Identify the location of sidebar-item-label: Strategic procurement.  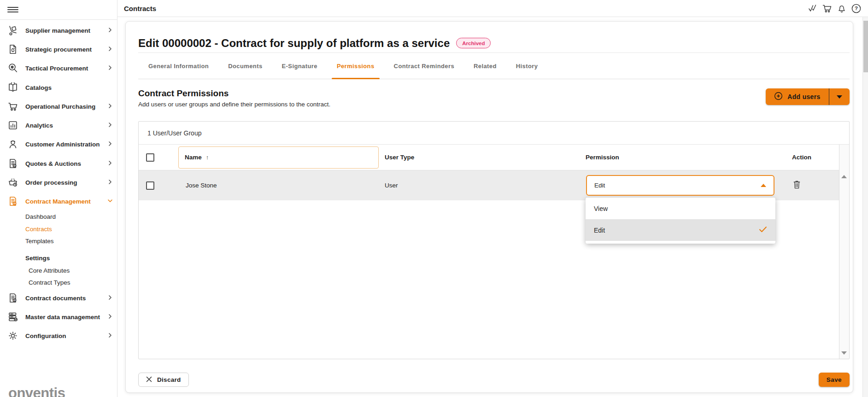
(59, 50).